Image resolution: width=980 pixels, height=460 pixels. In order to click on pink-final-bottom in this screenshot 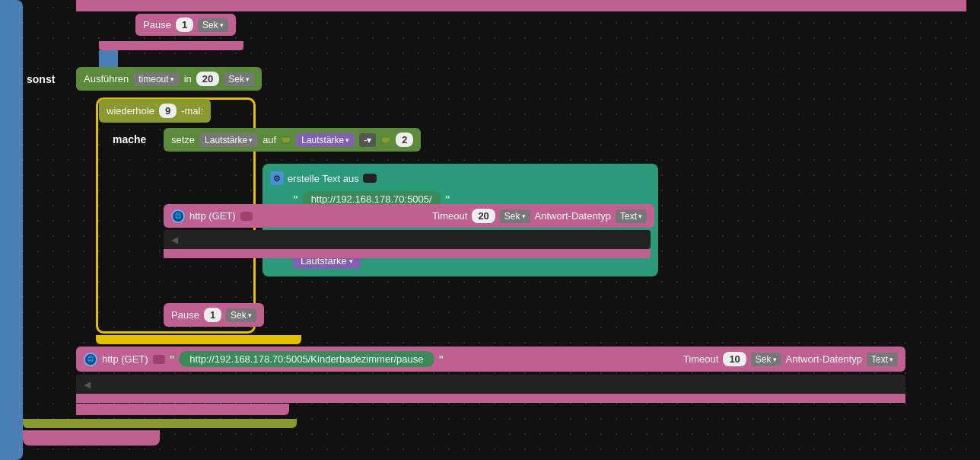, I will do `click(91, 438)`.